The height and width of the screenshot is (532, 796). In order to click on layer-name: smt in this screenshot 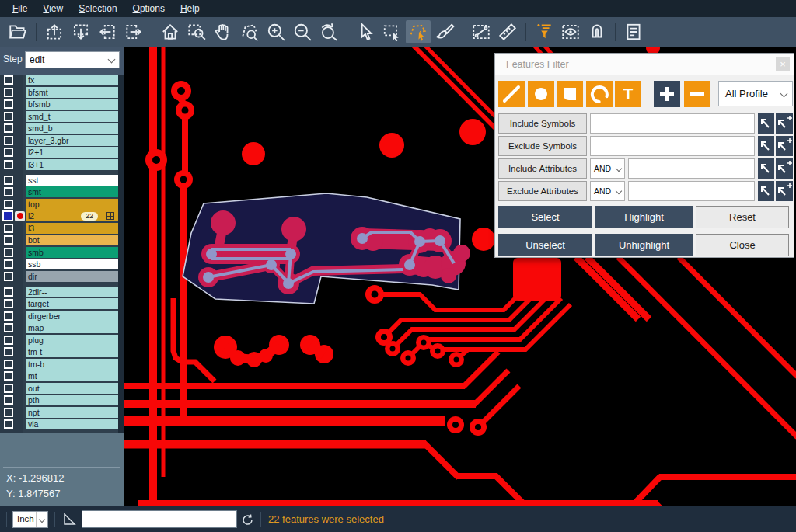, I will do `click(72, 192)`.